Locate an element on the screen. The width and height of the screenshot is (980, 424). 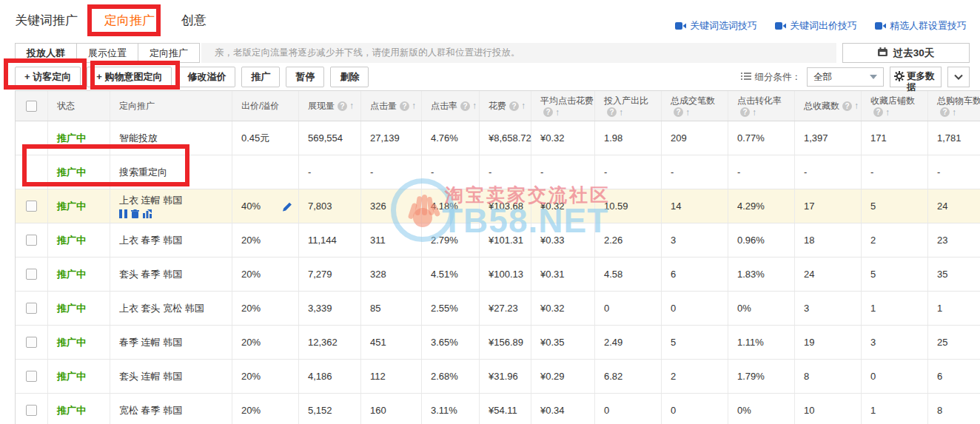
metric-value: 85 is located at coordinates (375, 308).